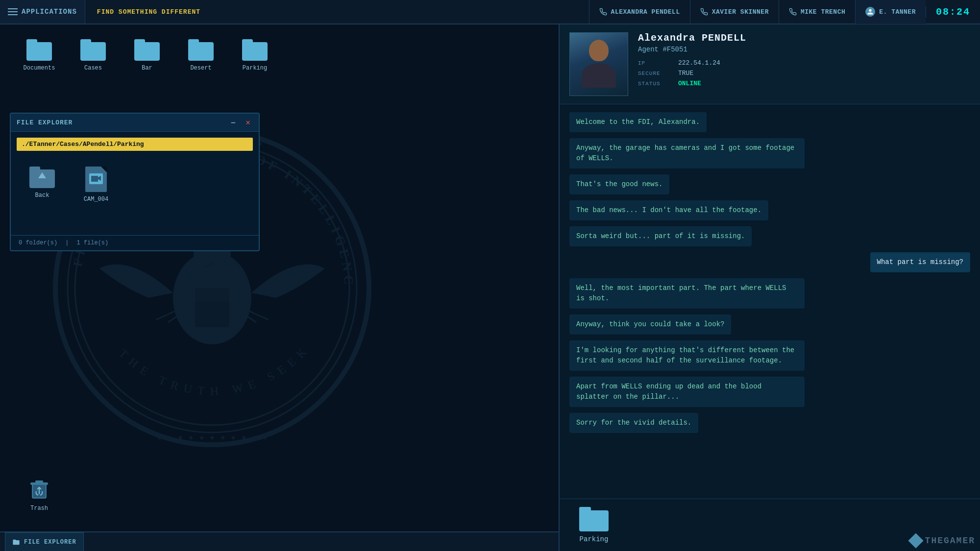  I want to click on status-label: STATUS, so click(655, 84).